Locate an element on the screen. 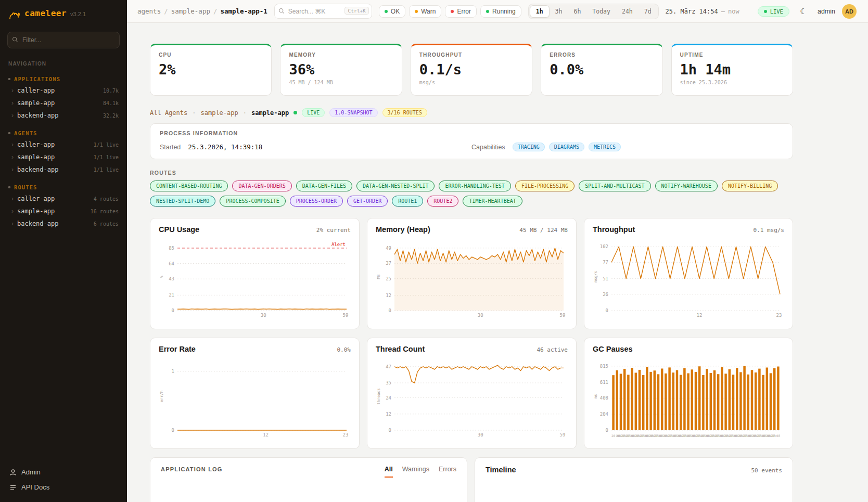 This screenshot has height=502, width=868. svg-text: 59 is located at coordinates (563, 315).